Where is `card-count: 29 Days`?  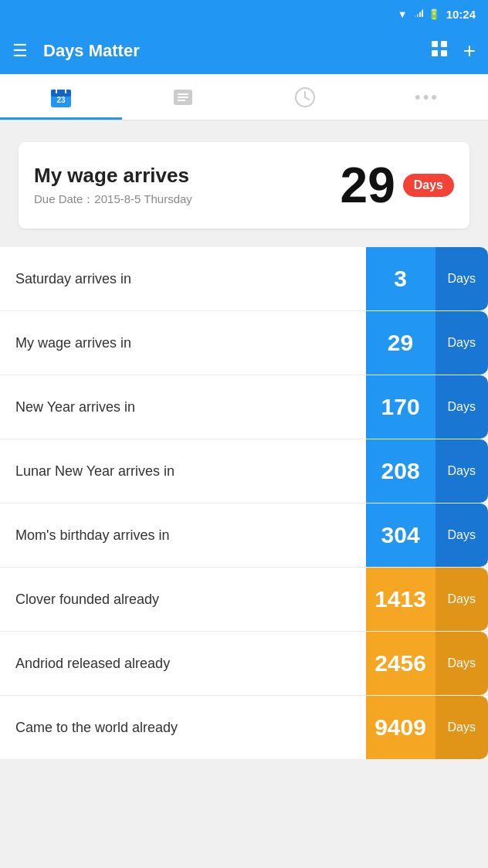 card-count: 29 Days is located at coordinates (397, 185).